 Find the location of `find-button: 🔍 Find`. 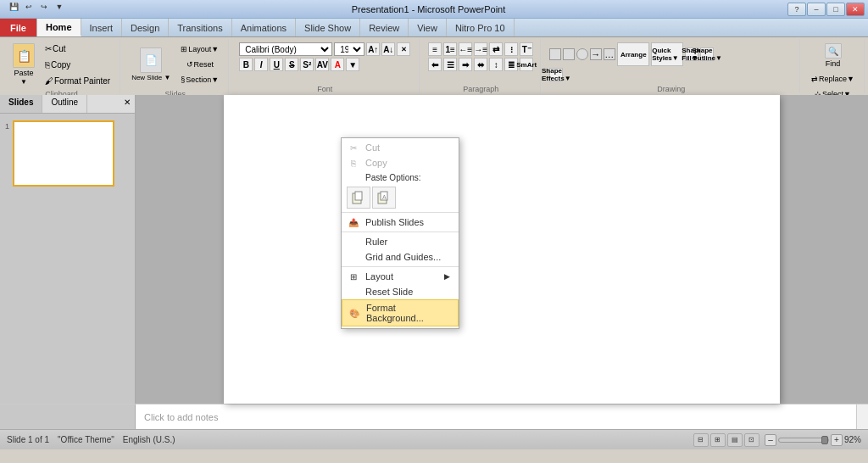

find-button: 🔍 Find is located at coordinates (832, 56).